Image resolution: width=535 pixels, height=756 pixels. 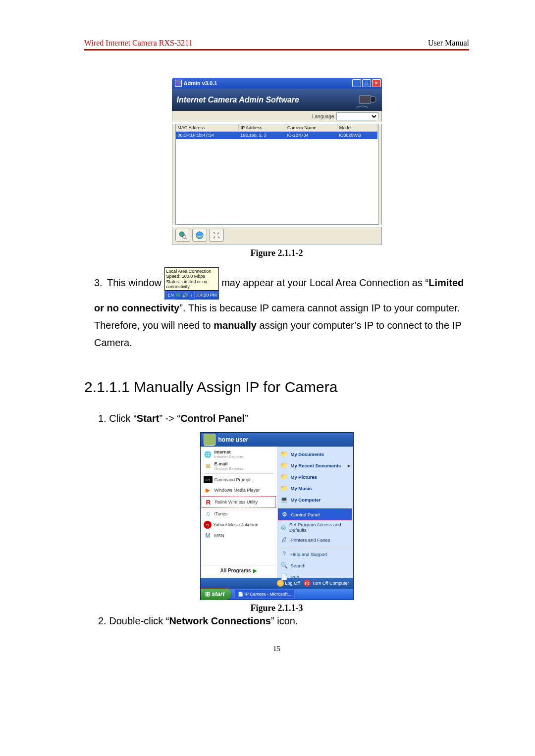 What do you see at coordinates (284, 565) in the screenshot?
I see `search-icon: 🔍` at bounding box center [284, 565].